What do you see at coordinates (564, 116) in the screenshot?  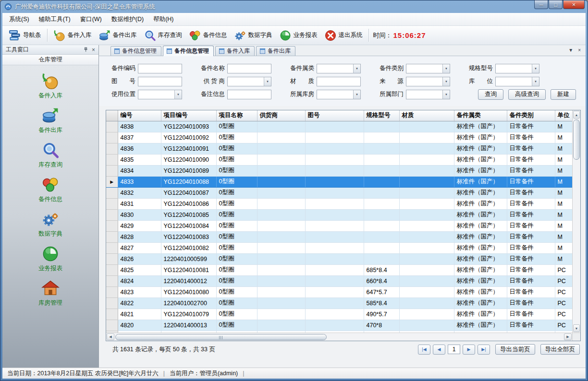 I see `grid-column-header: 单位` at bounding box center [564, 116].